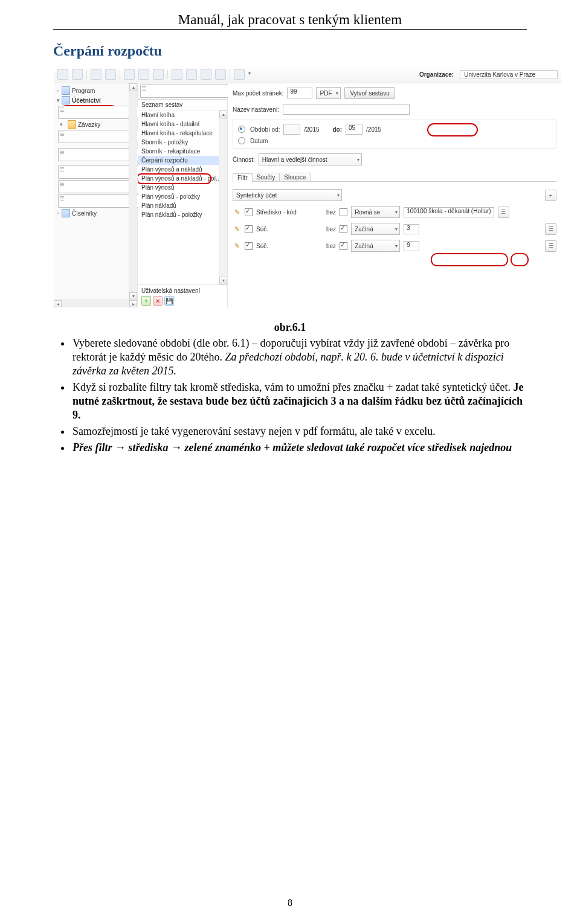  What do you see at coordinates (242, 141) in the screenshot?
I see `date-radio` at bounding box center [242, 141].